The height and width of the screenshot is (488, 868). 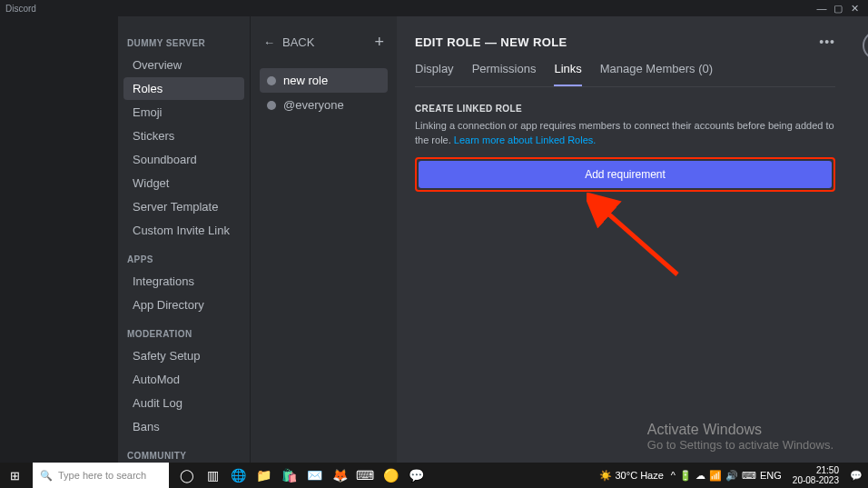 What do you see at coordinates (749, 476) in the screenshot?
I see `keyboard-icon: ⌨` at bounding box center [749, 476].